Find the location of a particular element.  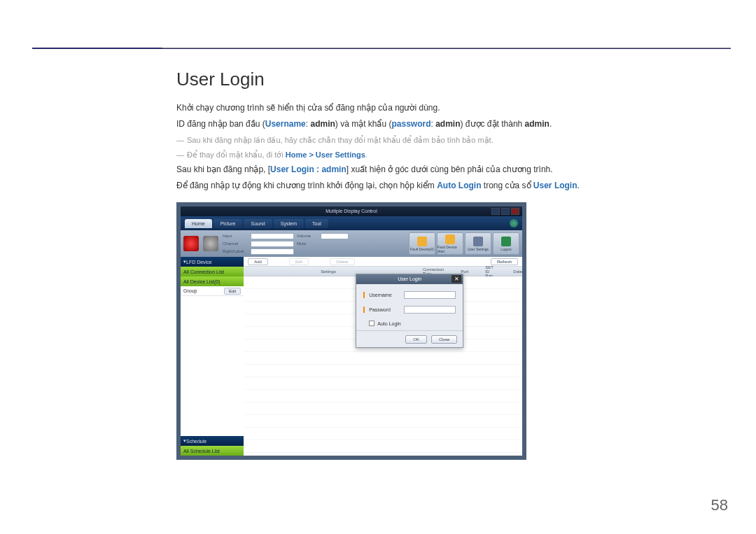

tab-sound: Sound is located at coordinates (258, 224).